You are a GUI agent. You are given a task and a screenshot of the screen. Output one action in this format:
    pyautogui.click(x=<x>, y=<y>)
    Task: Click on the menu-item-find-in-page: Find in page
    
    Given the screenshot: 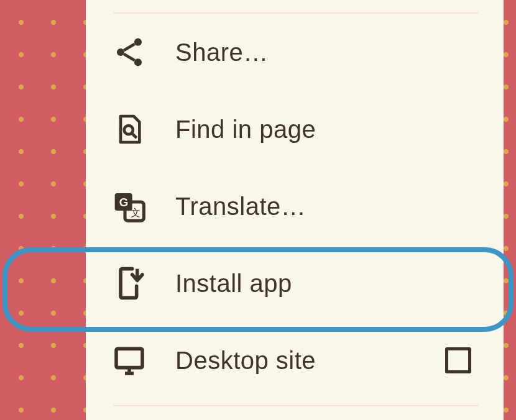 What is the action you would take?
    pyautogui.click(x=295, y=129)
    